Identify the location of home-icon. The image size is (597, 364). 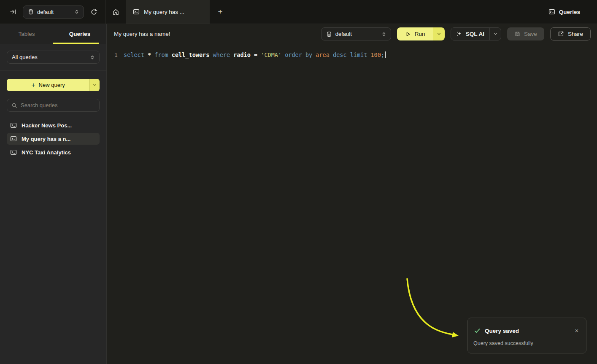
(116, 12).